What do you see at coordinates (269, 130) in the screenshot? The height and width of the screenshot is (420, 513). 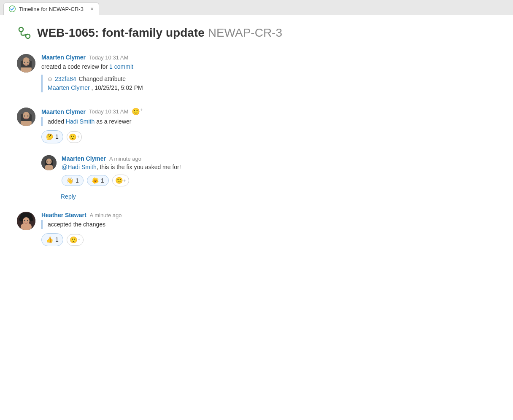 I see `entry-2-body: added Hadi Smith as a reviewer 🤔 1 🙂+` at bounding box center [269, 130].